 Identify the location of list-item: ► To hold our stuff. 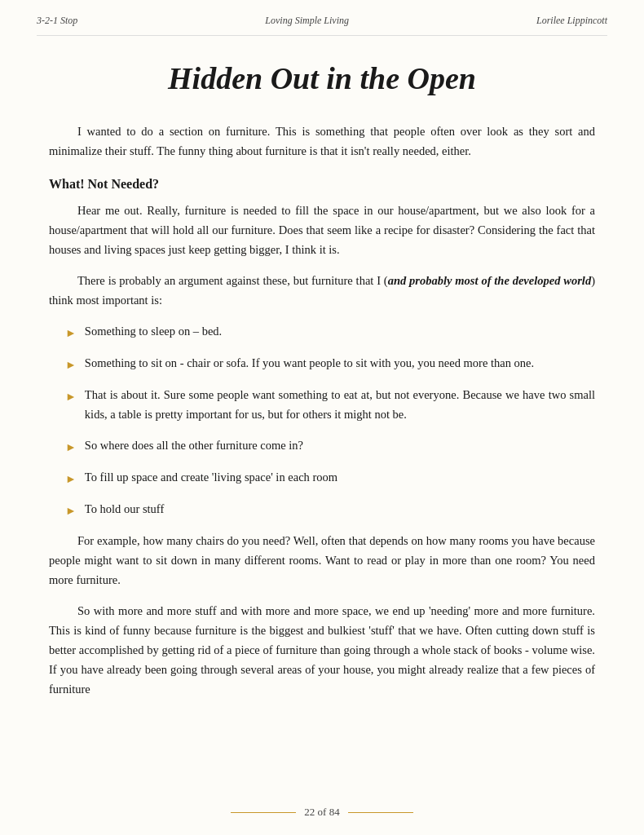
(330, 510).